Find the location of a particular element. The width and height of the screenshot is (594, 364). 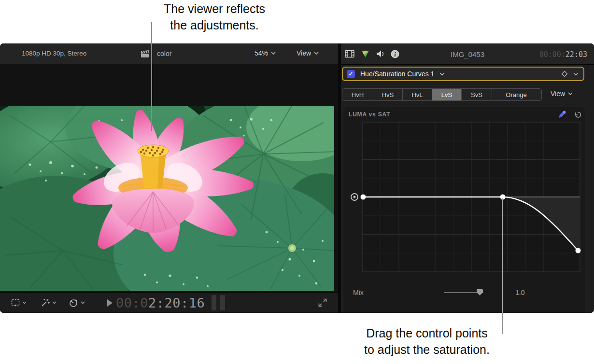

tab-hvh: HvH is located at coordinates (358, 95).